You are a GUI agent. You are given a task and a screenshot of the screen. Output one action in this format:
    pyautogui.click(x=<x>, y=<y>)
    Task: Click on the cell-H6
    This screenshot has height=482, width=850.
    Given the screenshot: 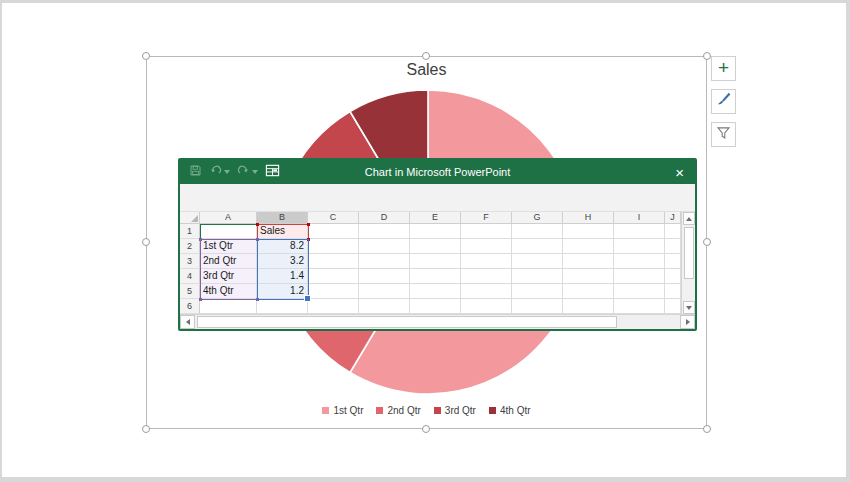 What is the action you would take?
    pyautogui.click(x=588, y=306)
    